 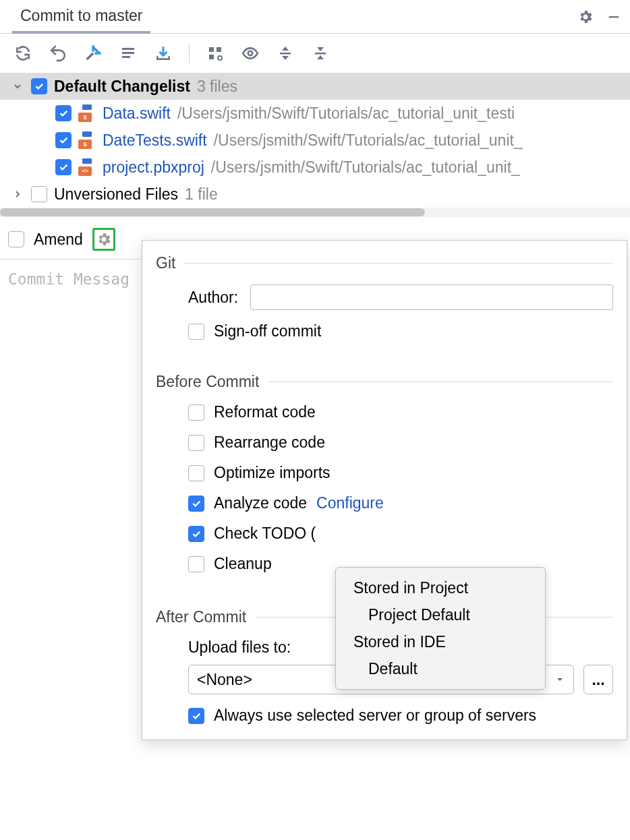 I want to click on unversioned-checkbox, so click(x=39, y=194).